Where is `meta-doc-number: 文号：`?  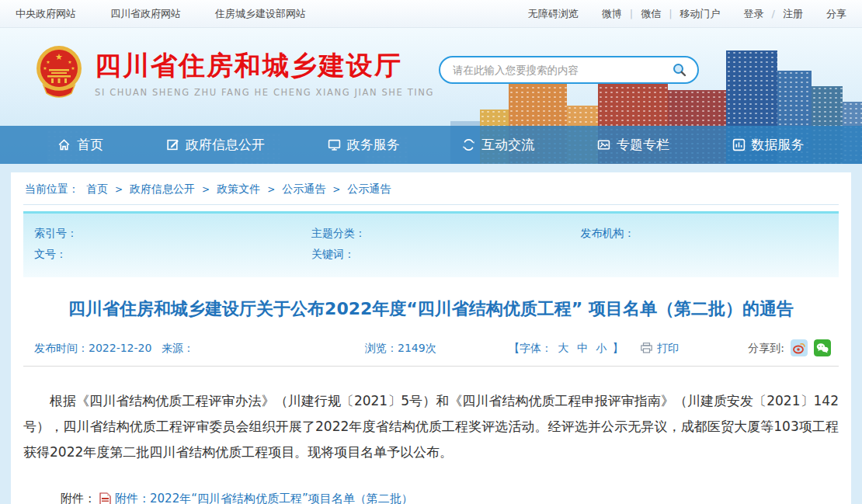 meta-doc-number: 文号： is located at coordinates (162, 255).